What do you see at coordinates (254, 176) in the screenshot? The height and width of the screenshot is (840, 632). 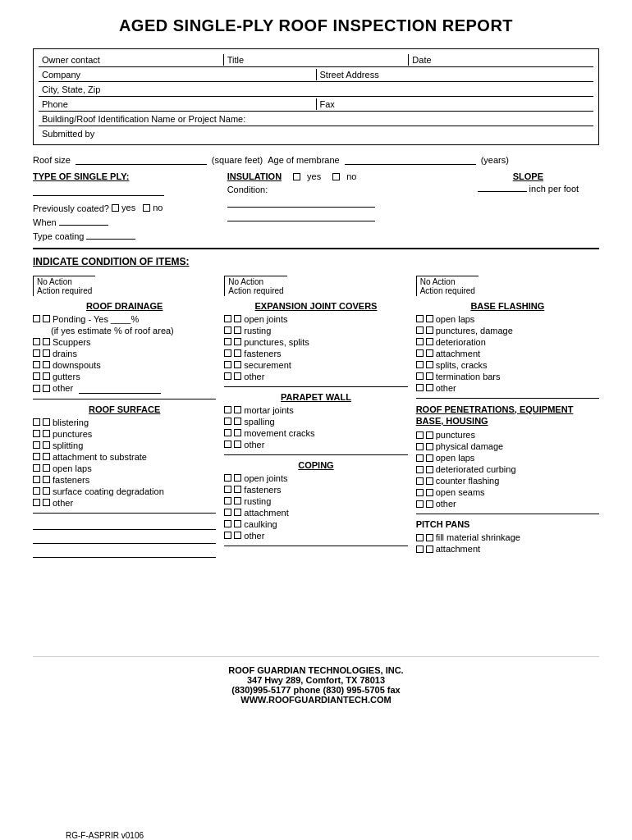 I see `insulation-label: INSULATION` at bounding box center [254, 176].